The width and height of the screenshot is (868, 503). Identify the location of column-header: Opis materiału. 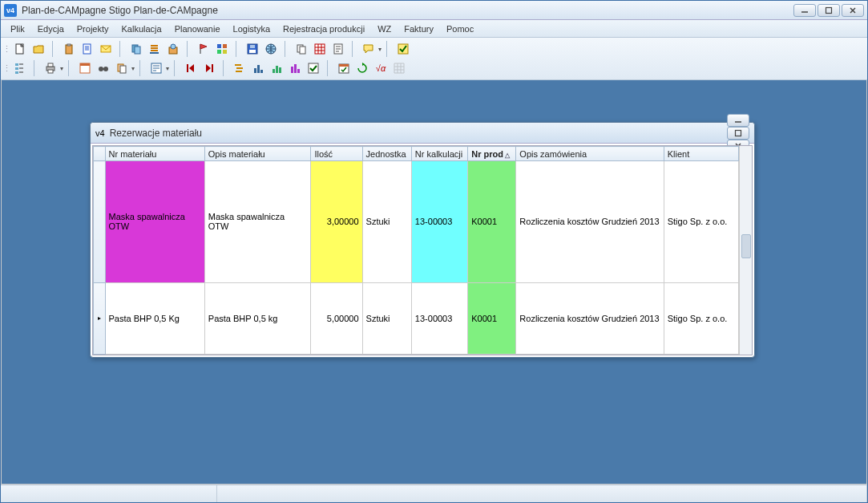
(258, 154).